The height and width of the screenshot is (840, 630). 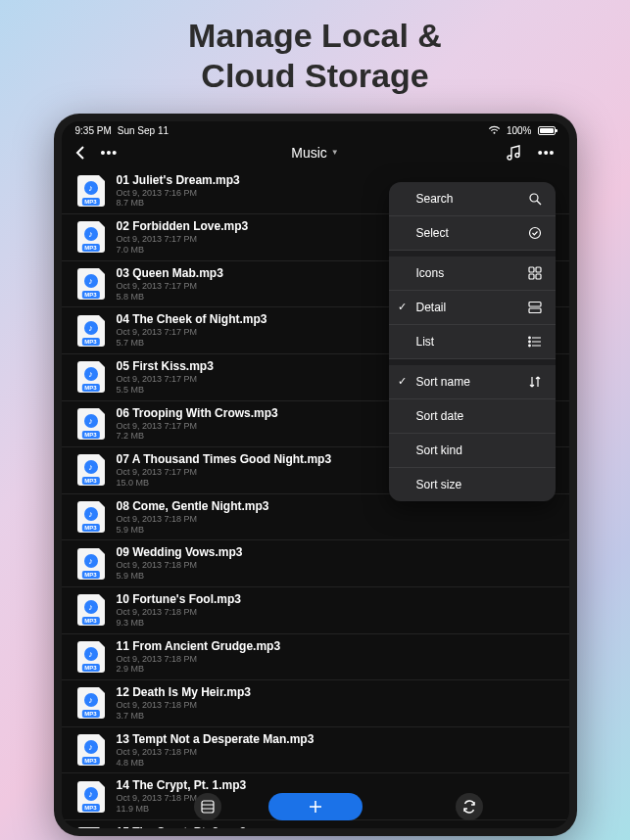 I want to click on menu-item-label: Search, so click(x=472, y=199).